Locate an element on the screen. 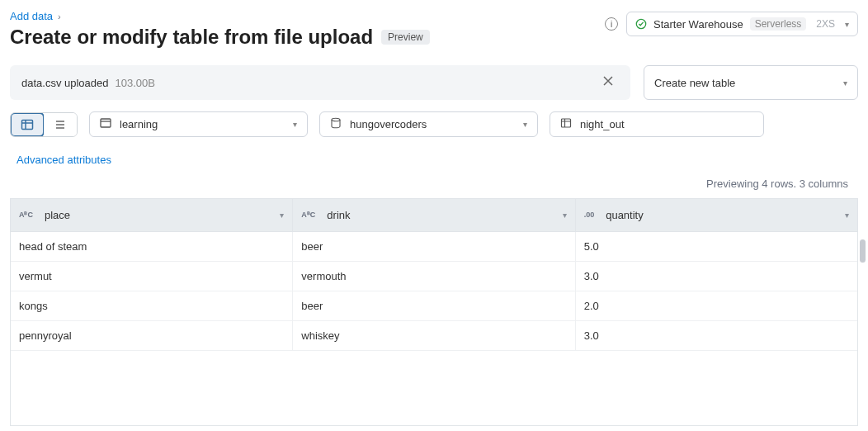 The height and width of the screenshot is (431, 868). column-header: AᴮC drink ▾ is located at coordinates (434, 215).